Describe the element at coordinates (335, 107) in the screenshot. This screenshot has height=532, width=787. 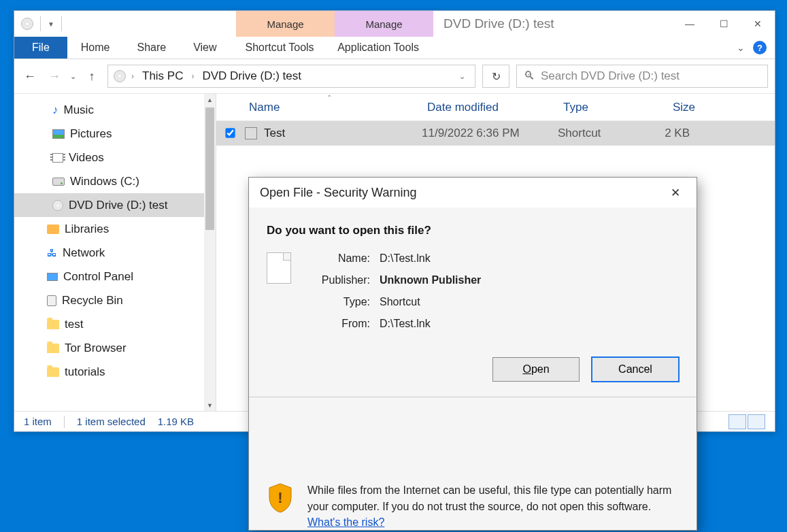
I see `column-name: Name` at that location.